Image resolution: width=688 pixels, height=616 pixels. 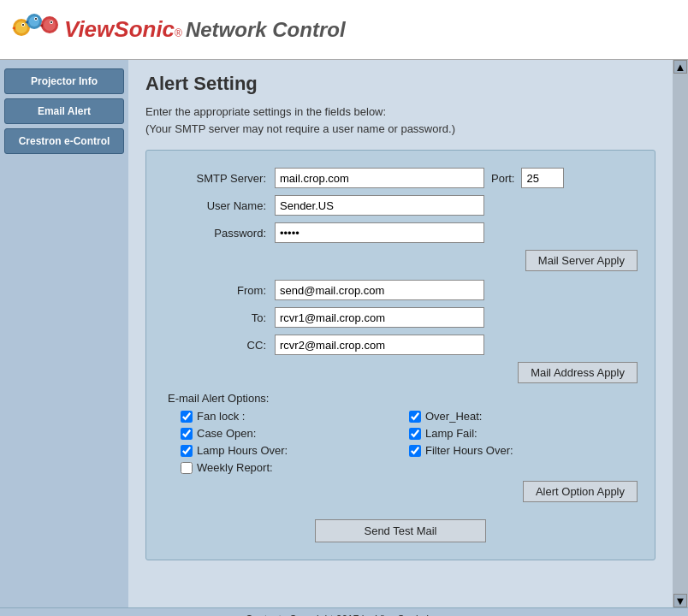 I want to click on lamp-fail-label: Lamp Fail:, so click(x=452, y=433).